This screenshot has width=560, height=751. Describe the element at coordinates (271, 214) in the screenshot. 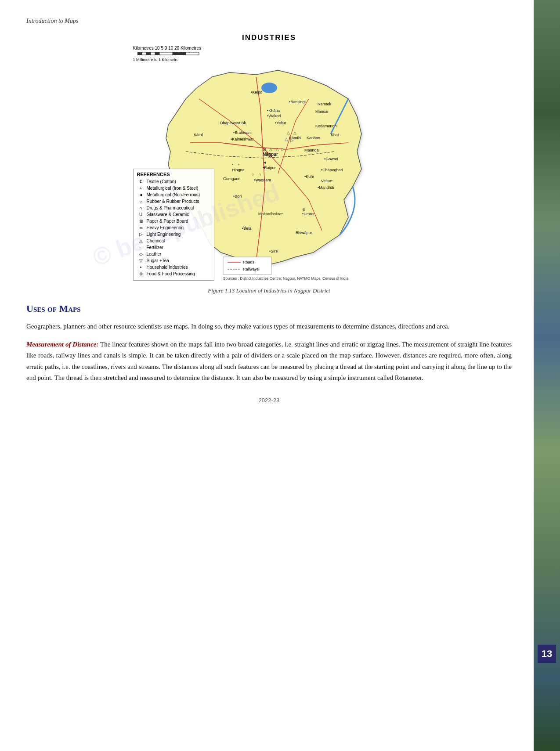

I see `place-makardhokra: Makardhokra•` at that location.